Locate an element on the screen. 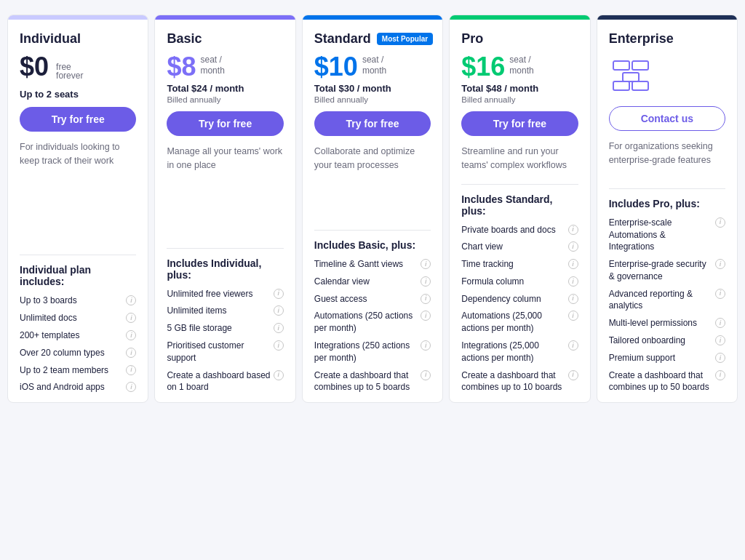 This screenshot has width=745, height=560. feature-item: Chart view i is located at coordinates (519, 247).